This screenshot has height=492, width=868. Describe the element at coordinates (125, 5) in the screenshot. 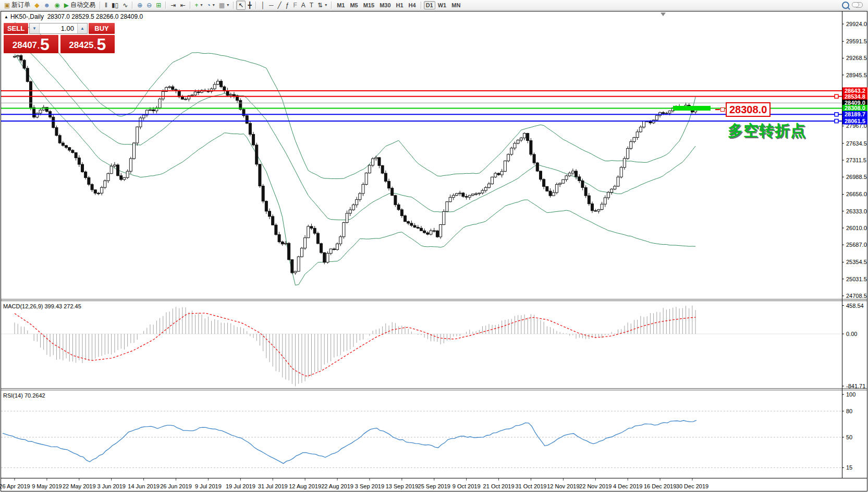

I see `line-chart-icon: ∿` at that location.